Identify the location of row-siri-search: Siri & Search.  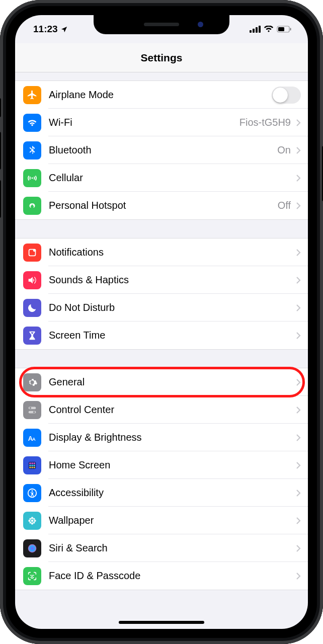
(162, 548).